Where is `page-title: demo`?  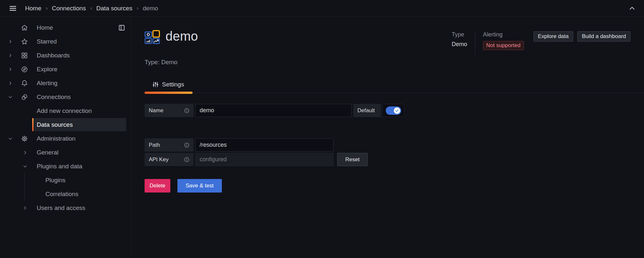 page-title: demo is located at coordinates (182, 36).